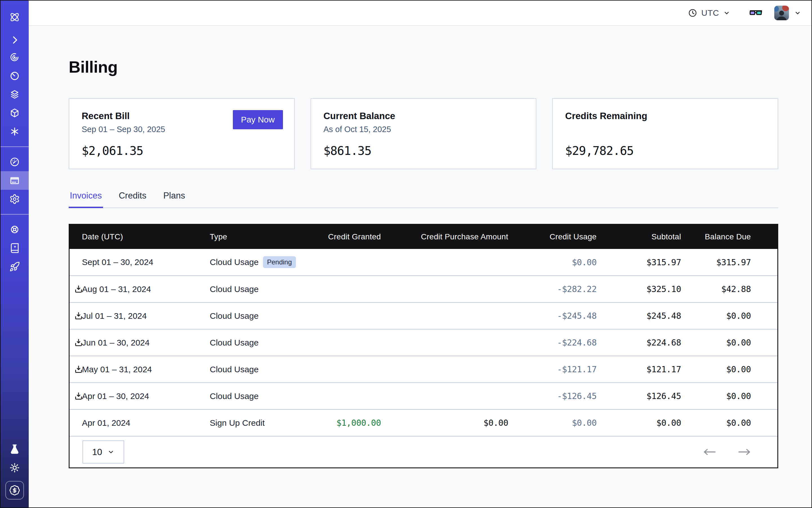 The height and width of the screenshot is (508, 812). I want to click on sidebar-item-support-wheel-icon, so click(15, 229).